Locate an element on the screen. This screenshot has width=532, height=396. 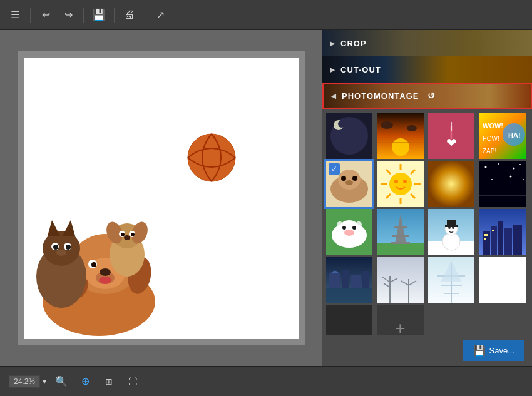
thumb-venice-inner is located at coordinates (349, 280).